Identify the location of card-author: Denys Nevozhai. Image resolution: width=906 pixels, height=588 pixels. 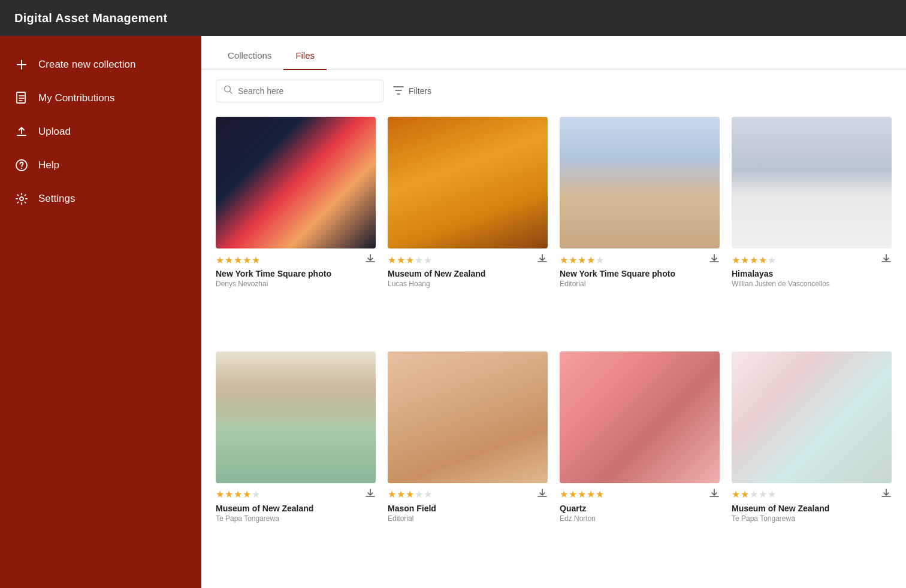
(296, 284).